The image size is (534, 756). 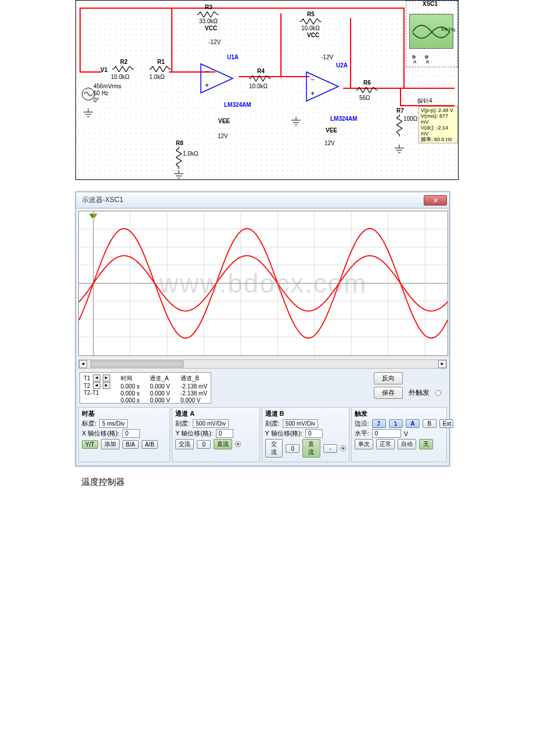 What do you see at coordinates (131, 445) in the screenshot?
I see `ba-button: B/A` at bounding box center [131, 445].